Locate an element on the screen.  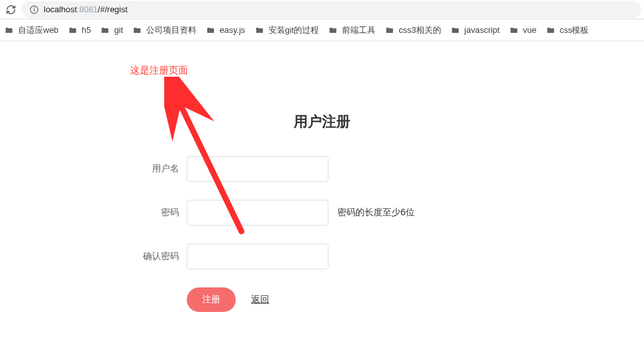
bookmark-label: easy.js is located at coordinates (232, 30).